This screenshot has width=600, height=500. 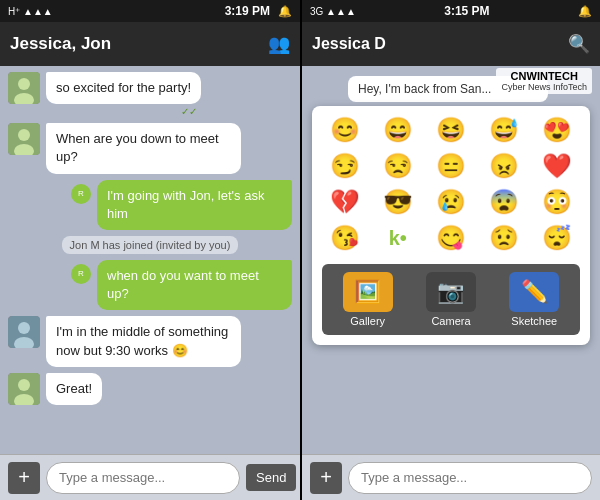 I want to click on message-bubble: Great!, so click(x=74, y=389).